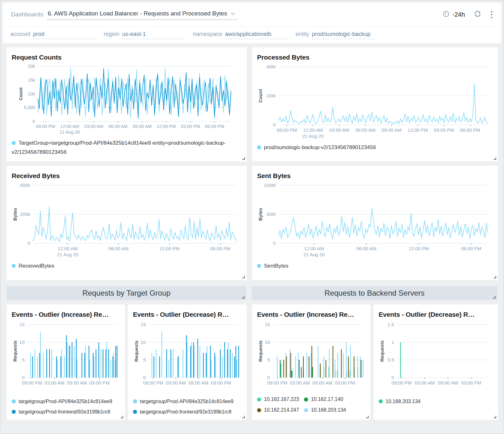 This screenshot has height=434, width=504. Describe the element at coordinates (187, 406) in the screenshot. I see `chart-legend: targetgroup/Prod-API/84e325b14c814ee9tar…` at that location.